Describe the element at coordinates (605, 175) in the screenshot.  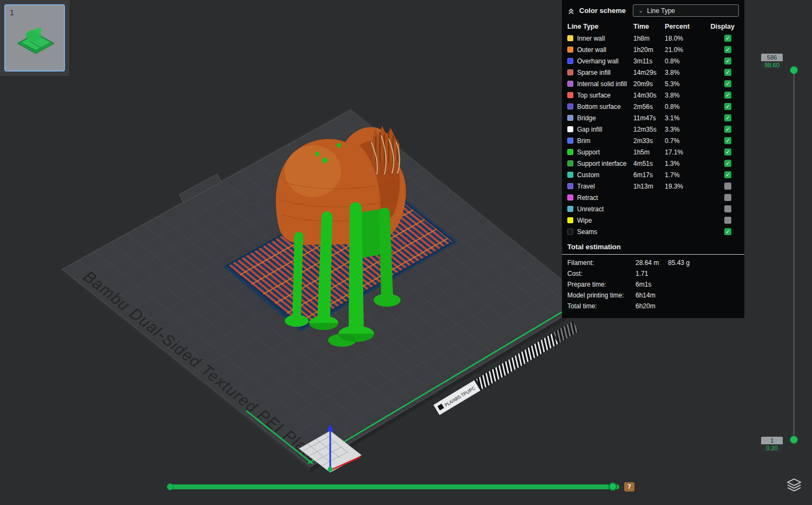
I see `line-type-label: Custom` at that location.